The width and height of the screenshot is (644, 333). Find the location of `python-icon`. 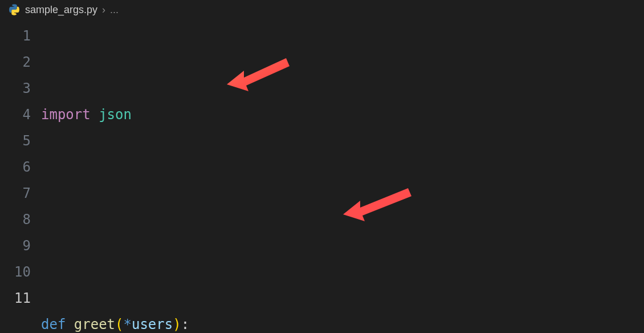

python-icon is located at coordinates (14, 10).